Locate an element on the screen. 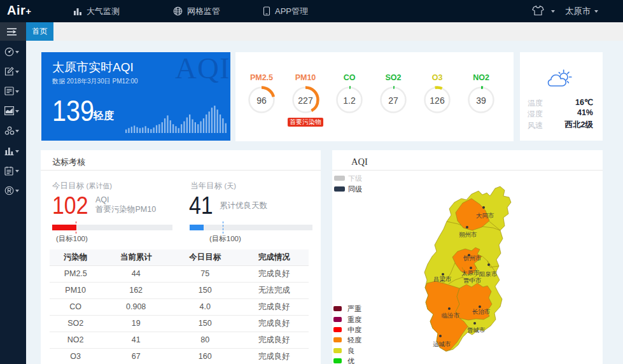 This screenshot has width=623, height=364. svg-text: 阳泉市 is located at coordinates (489, 274).